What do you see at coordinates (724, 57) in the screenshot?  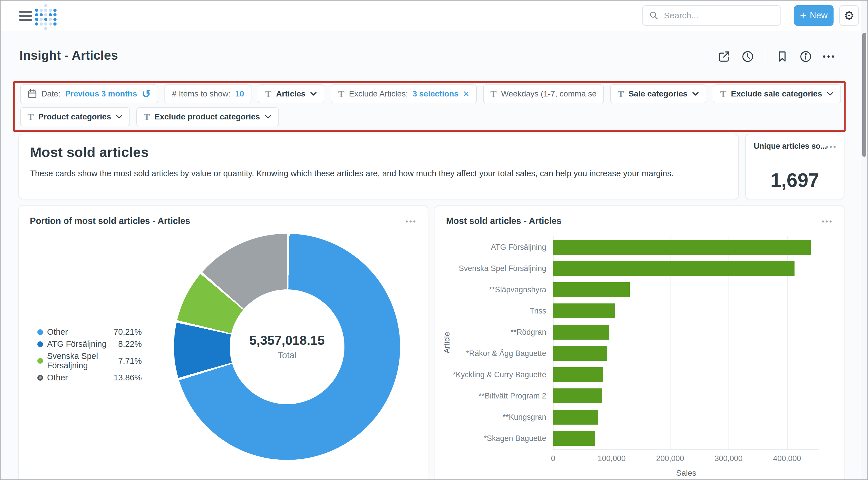 I see `share-export-icon` at bounding box center [724, 57].